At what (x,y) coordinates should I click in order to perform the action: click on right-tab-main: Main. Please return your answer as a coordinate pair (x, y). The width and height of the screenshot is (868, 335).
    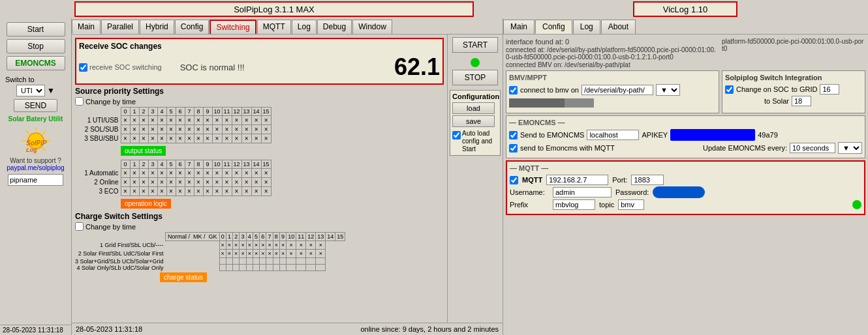
    Looking at the image, I should click on (519, 27).